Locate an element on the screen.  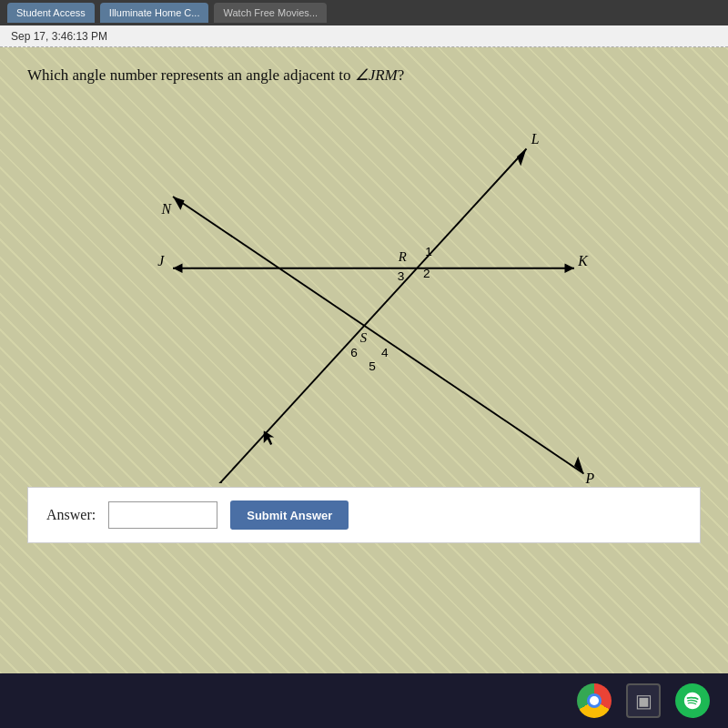
label-R: R is located at coordinates (402, 257).